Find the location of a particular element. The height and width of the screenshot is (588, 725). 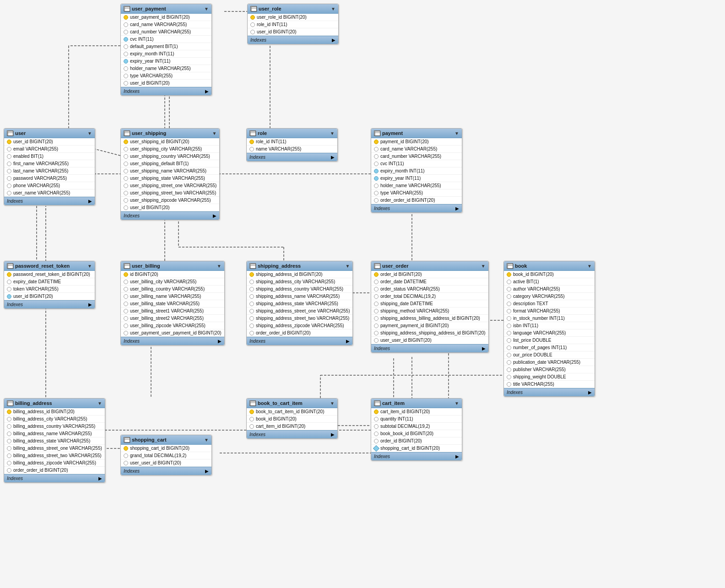

table-collapse-arrow-password_reset_token: ▼ is located at coordinates (90, 266).